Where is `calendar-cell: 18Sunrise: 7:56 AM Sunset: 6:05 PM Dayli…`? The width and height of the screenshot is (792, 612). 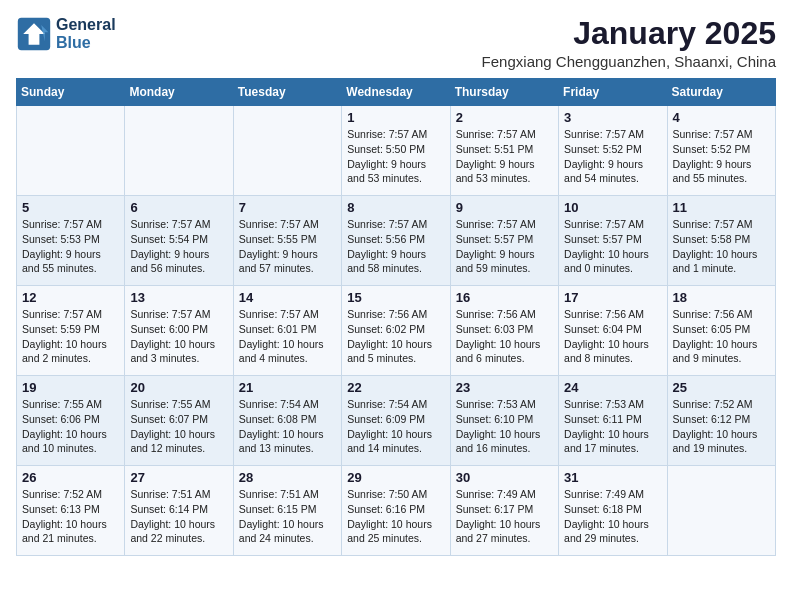 calendar-cell: 18Sunrise: 7:56 AM Sunset: 6:05 PM Dayli… is located at coordinates (721, 331).